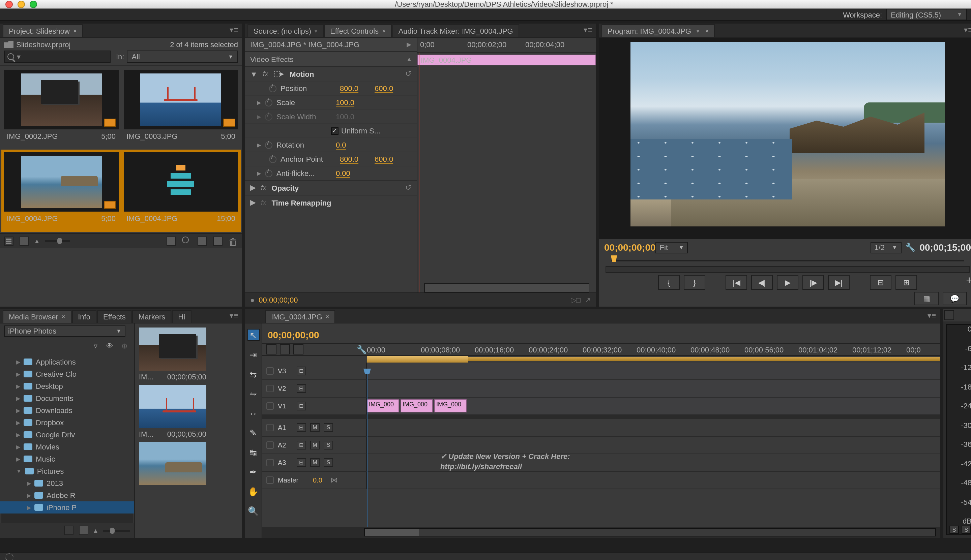  Describe the element at coordinates (124, 345) in the screenshot. I see `ingest-icon: ⊕` at that location.